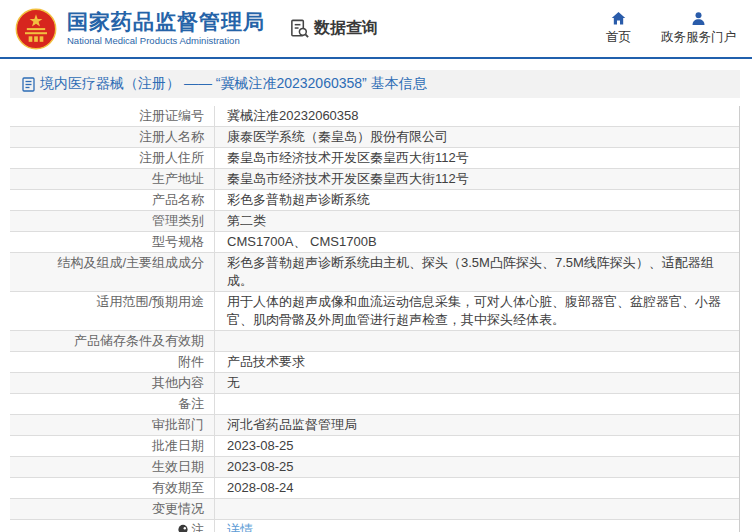 The height and width of the screenshot is (532, 752). Describe the element at coordinates (374, 446) in the screenshot. I see `table-row: 批准日期 2023-08-25` at that location.